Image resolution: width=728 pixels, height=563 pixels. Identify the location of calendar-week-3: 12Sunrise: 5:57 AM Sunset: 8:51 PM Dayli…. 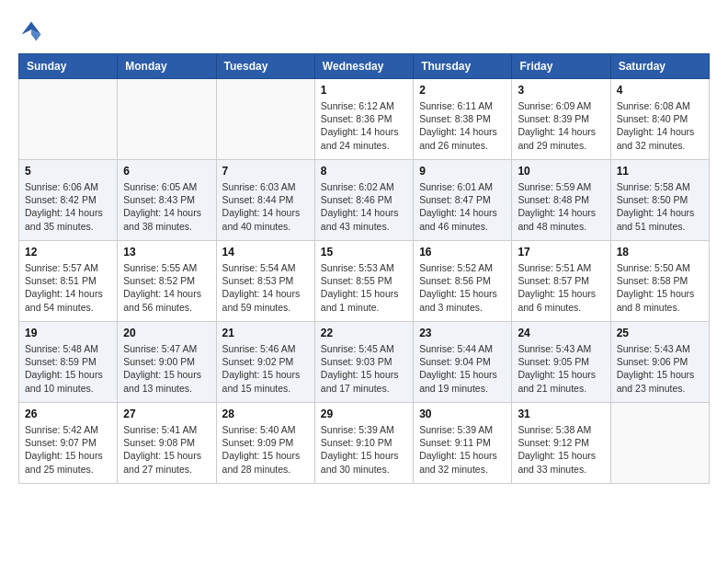
(364, 282).